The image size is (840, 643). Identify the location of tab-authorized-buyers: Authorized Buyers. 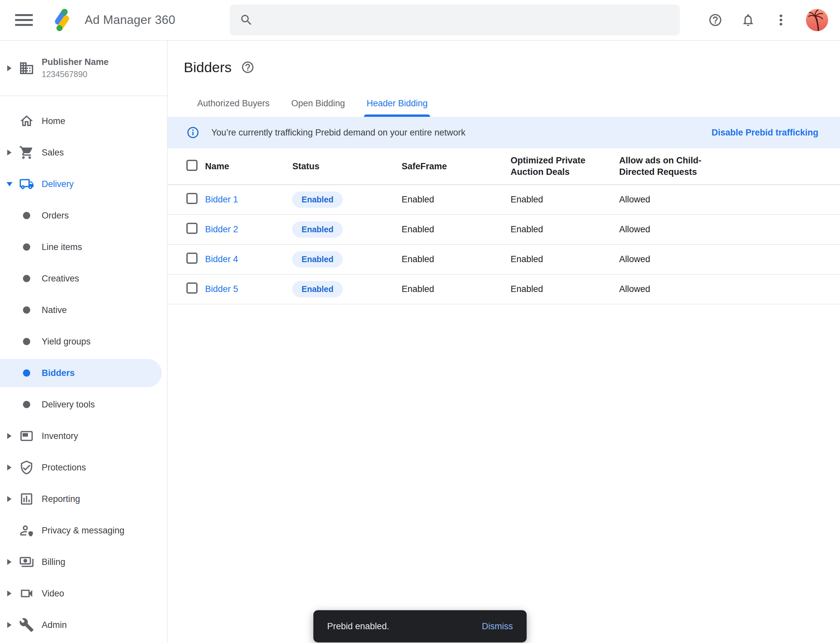
(234, 104).